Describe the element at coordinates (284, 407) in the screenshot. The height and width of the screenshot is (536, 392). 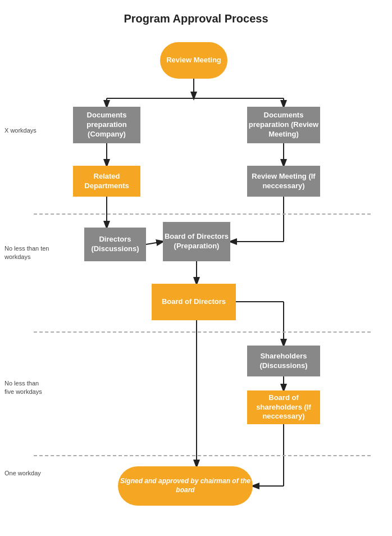
I see `board-of-shareholders-node: Board of shareholders (If neccessary)` at that location.